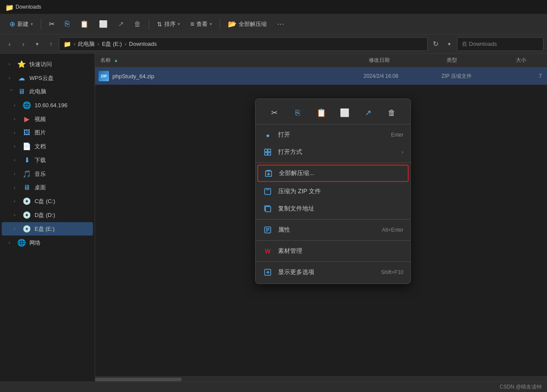 The width and height of the screenshot is (547, 392). What do you see at coordinates (37, 44) in the screenshot?
I see `recent-button: ▾` at bounding box center [37, 44].